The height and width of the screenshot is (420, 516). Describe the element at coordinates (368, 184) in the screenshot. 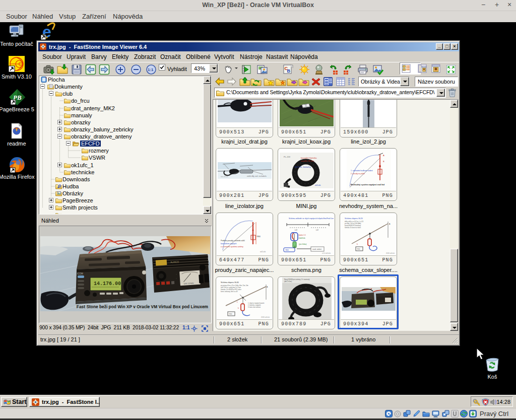

I see `svg-text:Nevhodný systém napájení end f: Nevhodný systém napájení end fed` at that location.